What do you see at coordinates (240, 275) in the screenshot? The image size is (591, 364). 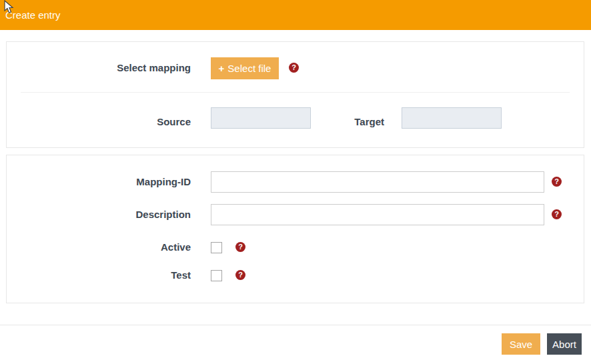 I see `test-help-icon: ?` at bounding box center [240, 275].